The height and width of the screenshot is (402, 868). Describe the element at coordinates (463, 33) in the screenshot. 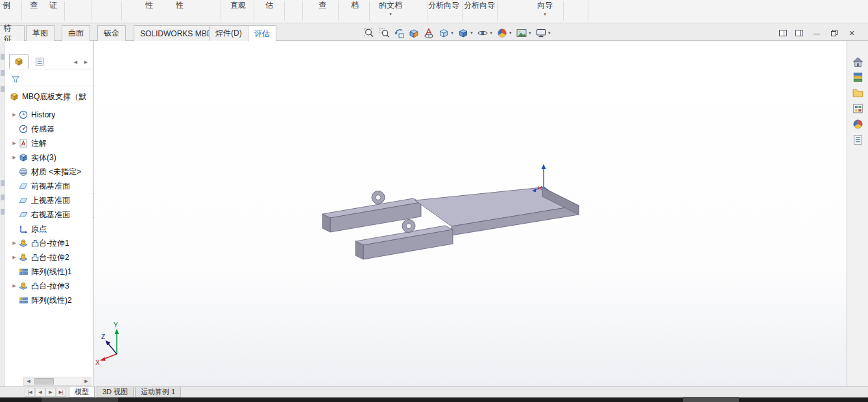

I see `shaded-cube-icon` at that location.